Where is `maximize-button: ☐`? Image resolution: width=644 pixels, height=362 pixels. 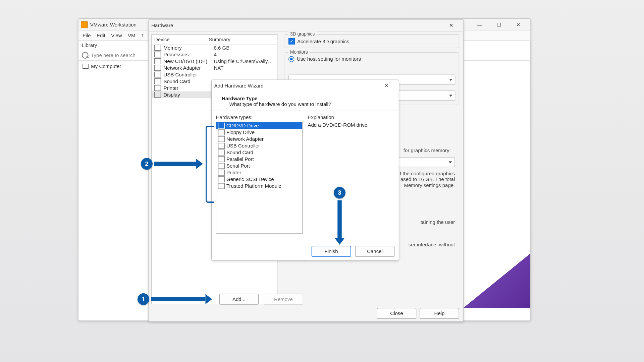 maximize-button: ☐ is located at coordinates (499, 25).